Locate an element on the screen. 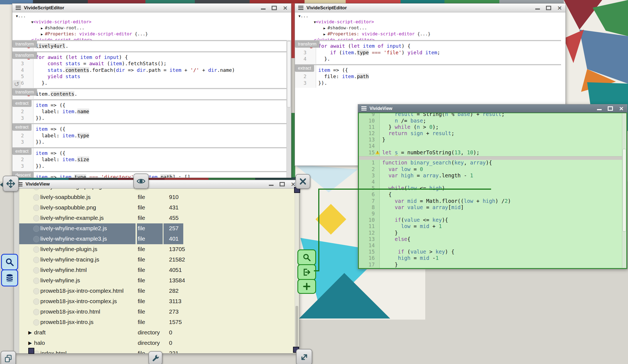 The image size is (628, 364). script-step: 1item => ({2 label: item.type3}).extract is located at coordinates (150, 135).